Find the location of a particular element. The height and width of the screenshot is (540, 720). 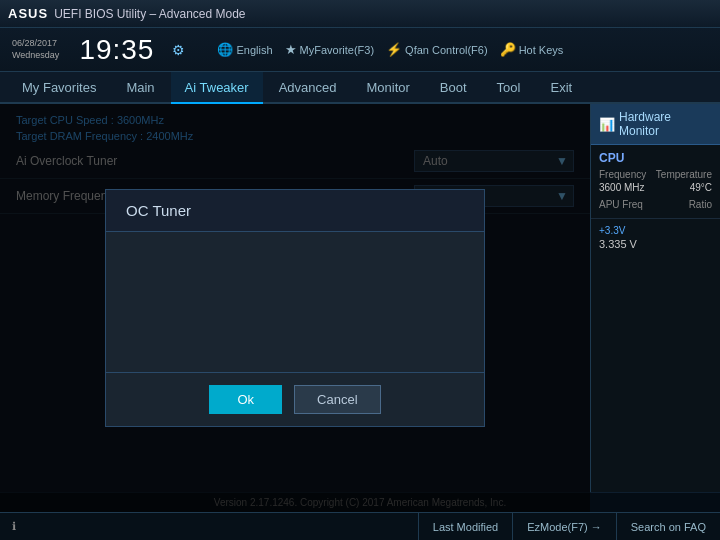

key-icon: 🔑 is located at coordinates (508, 50).